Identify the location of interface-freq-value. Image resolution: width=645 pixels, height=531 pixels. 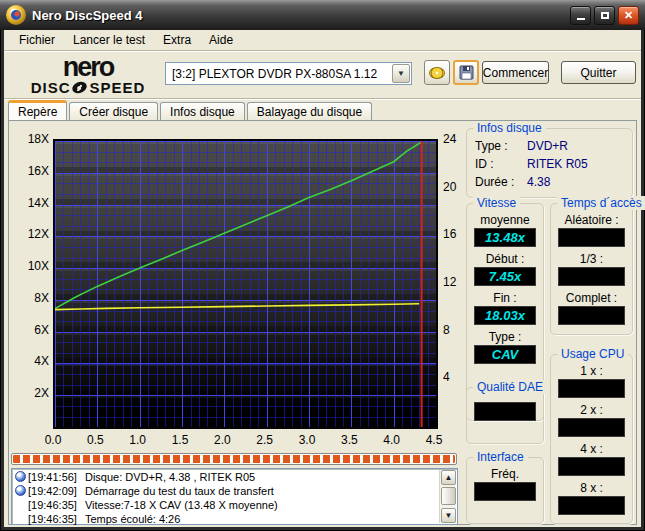
(505, 492).